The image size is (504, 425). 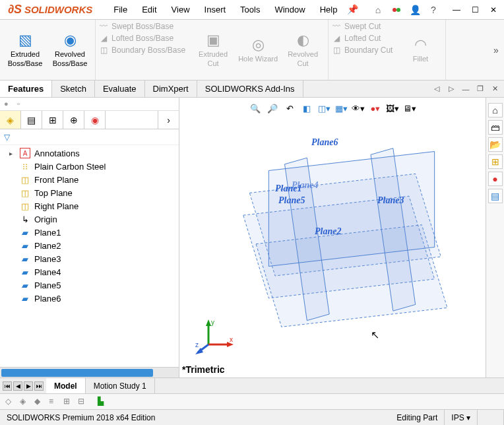 What do you see at coordinates (11, 402) in the screenshot?
I see `bt-icon-1: ◇` at bounding box center [11, 402].